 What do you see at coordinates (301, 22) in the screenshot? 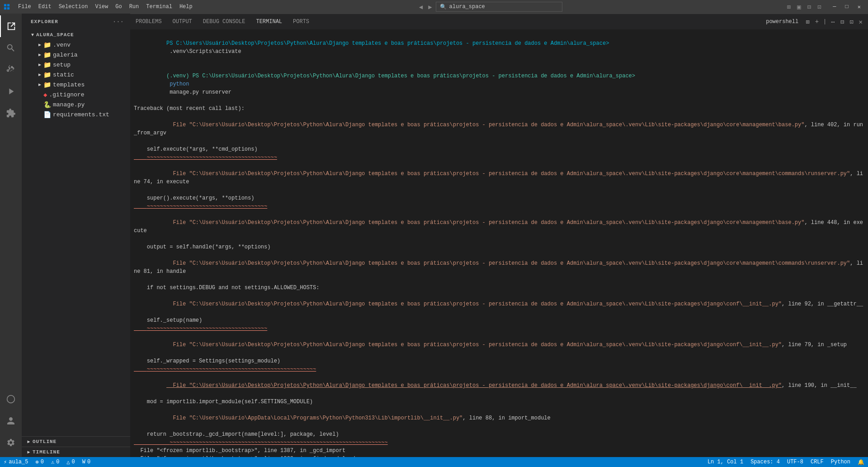
I see `tab-ports: PORTS` at bounding box center [301, 22].